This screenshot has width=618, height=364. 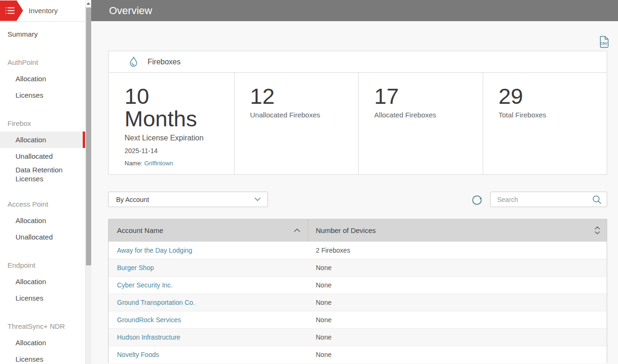 I want to click on sidebar-section-firebox: Firebox, so click(x=42, y=123).